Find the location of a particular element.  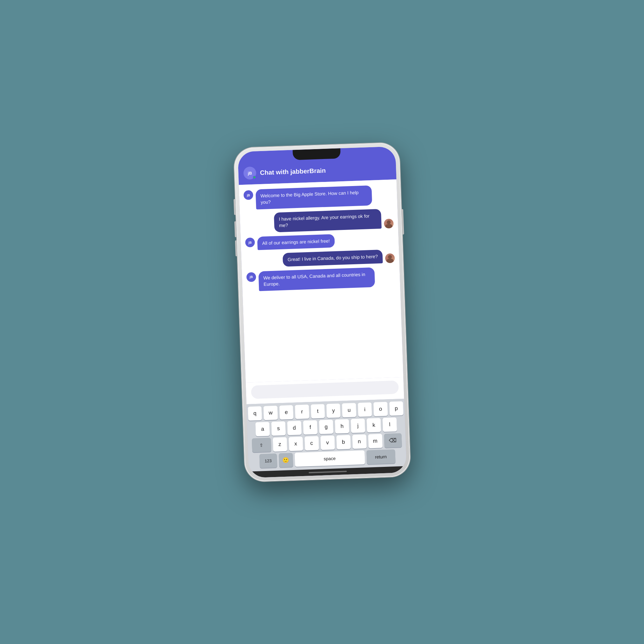

key-g: g is located at coordinates (326, 427).